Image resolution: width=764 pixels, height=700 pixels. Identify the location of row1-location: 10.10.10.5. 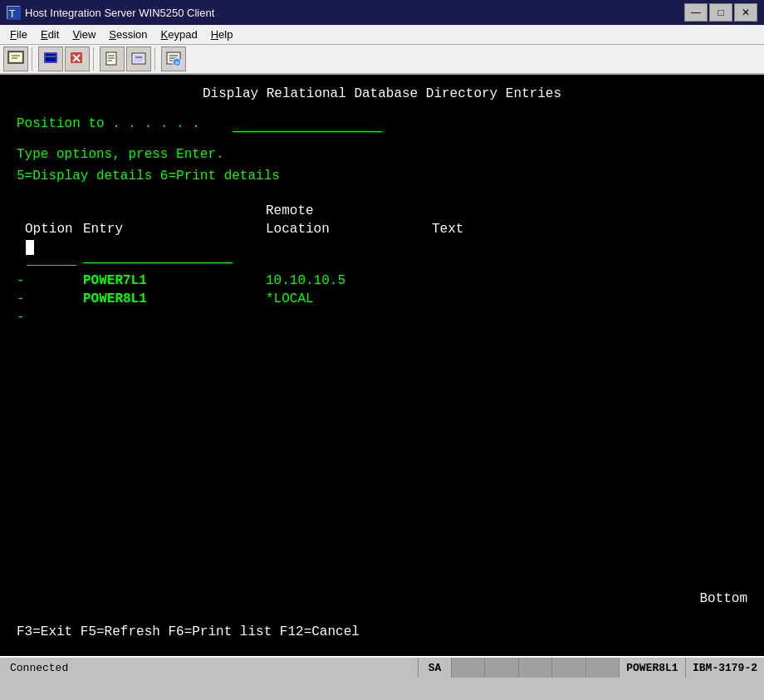
(349, 281).